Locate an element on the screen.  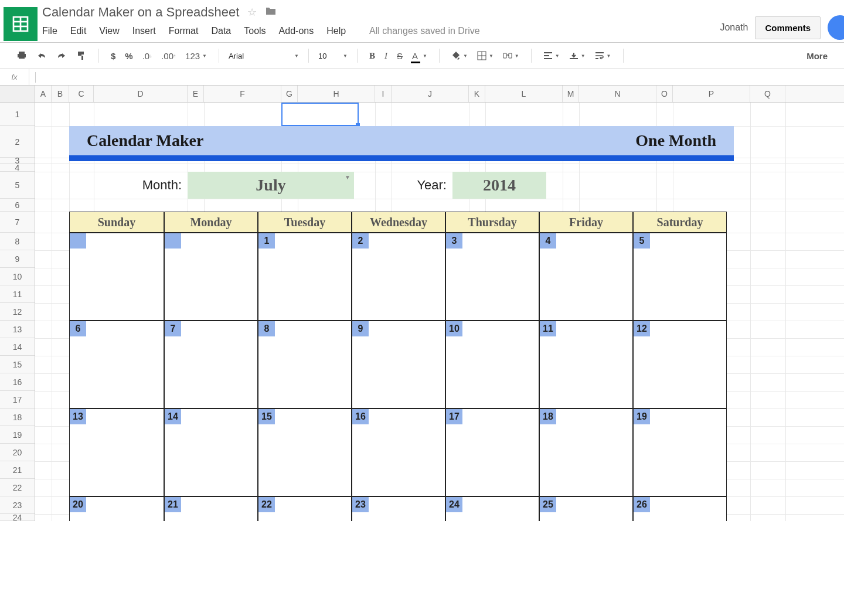
select-all-corner is located at coordinates (18, 94).